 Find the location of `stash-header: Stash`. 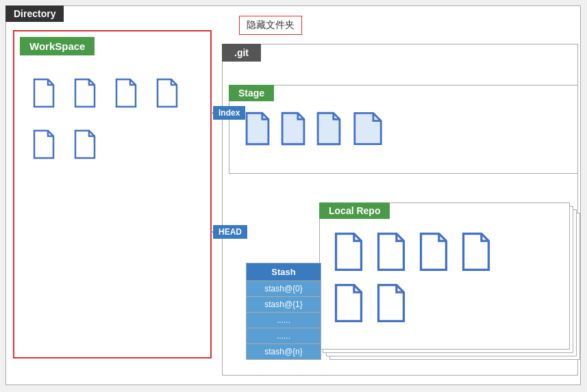

stash-header: Stash is located at coordinates (284, 272).